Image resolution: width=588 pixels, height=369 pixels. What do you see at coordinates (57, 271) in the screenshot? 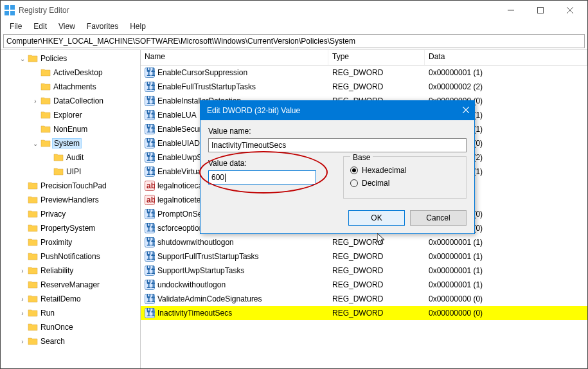
I see `tree-item-label: Reliability` at bounding box center [57, 271].